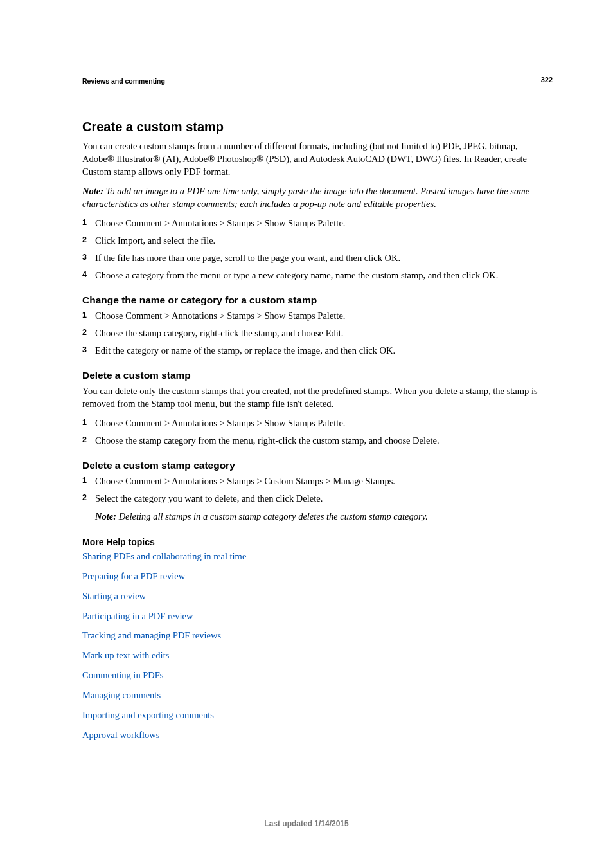  What do you see at coordinates (316, 249) in the screenshot?
I see `steps-create: Choose Comment > Annotations > Stamps > …` at bounding box center [316, 249].